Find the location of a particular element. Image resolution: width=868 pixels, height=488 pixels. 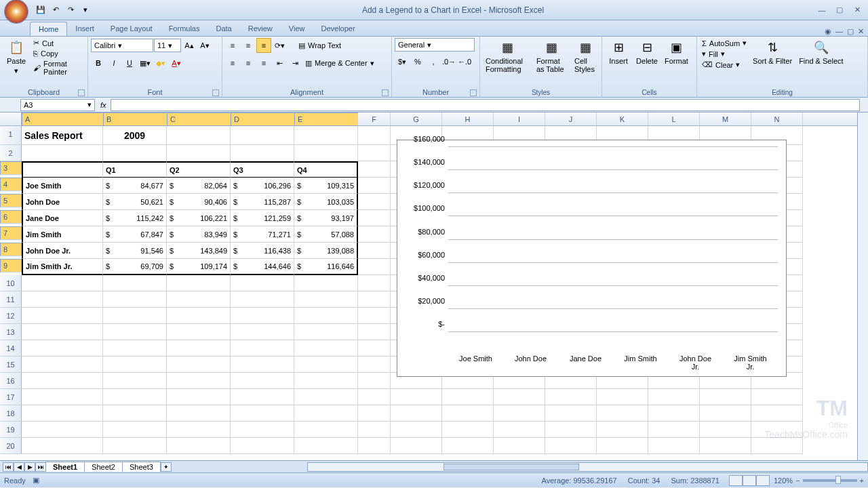

column-header: J is located at coordinates (571, 119).